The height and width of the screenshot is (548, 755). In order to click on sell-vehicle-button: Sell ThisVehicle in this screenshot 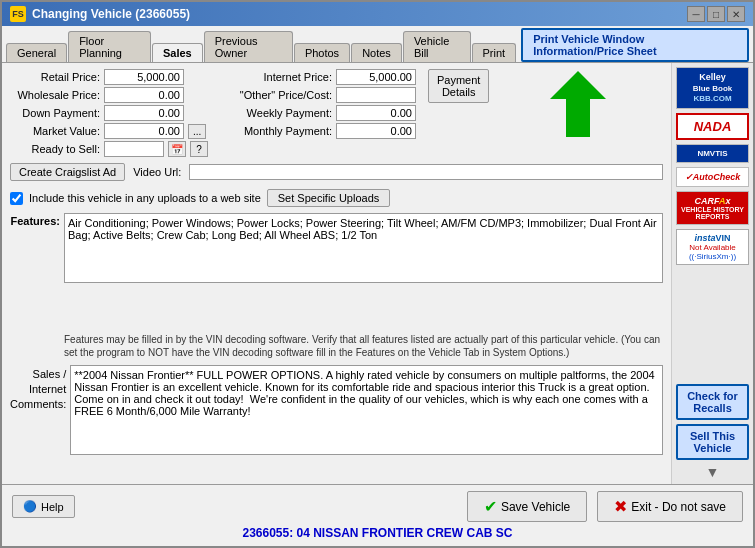, I will do `click(712, 442)`.